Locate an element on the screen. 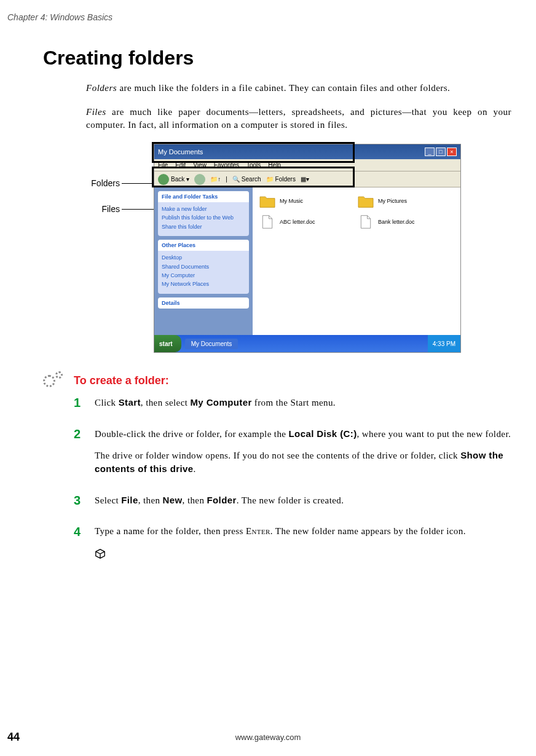 The image size is (536, 756). back-button: Back ▾ is located at coordinates (173, 179).